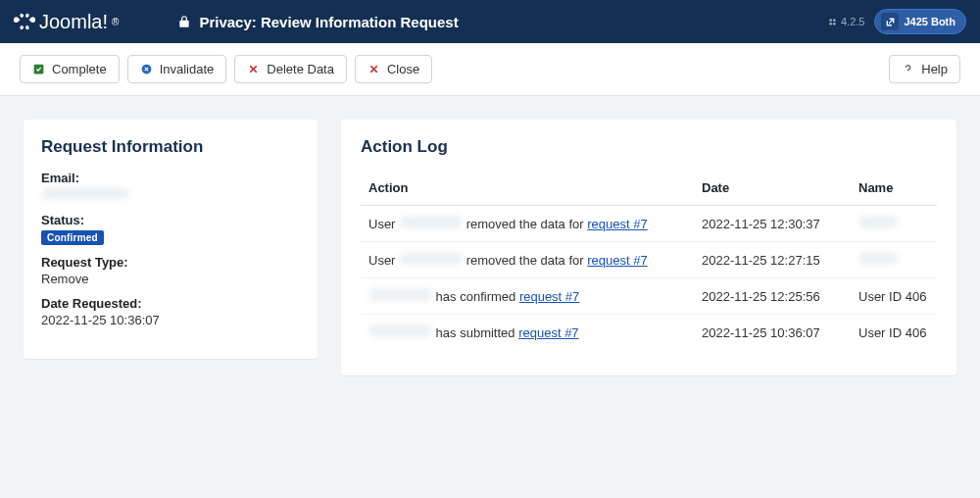  What do you see at coordinates (772, 188) in the screenshot?
I see `col-header-date: Date` at bounding box center [772, 188].